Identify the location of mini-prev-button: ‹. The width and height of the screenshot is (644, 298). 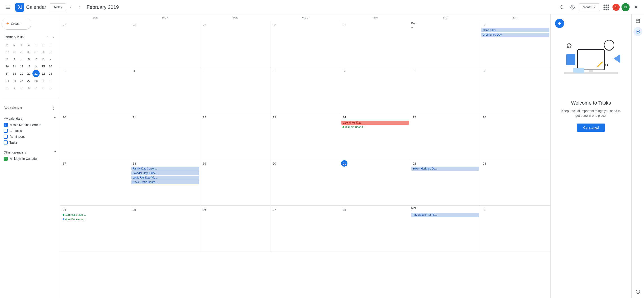
(47, 37).